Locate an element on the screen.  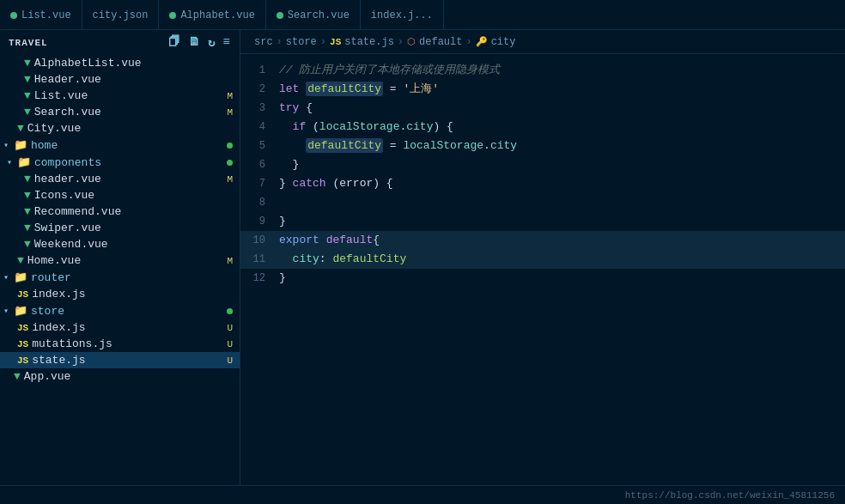
line-number: 7 is located at coordinates (259, 184).